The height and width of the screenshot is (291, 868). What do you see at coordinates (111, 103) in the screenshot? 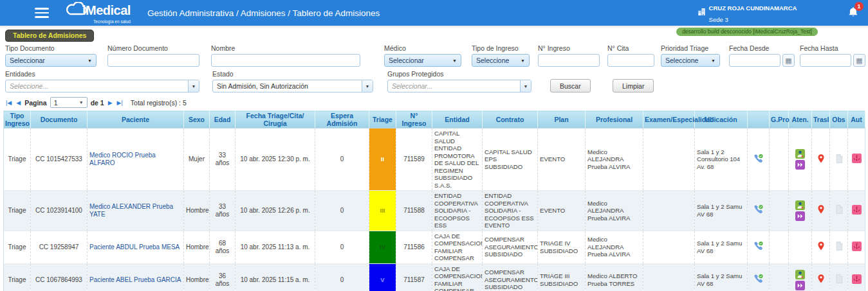
I see `next-page-icon: ▶` at bounding box center [111, 103].